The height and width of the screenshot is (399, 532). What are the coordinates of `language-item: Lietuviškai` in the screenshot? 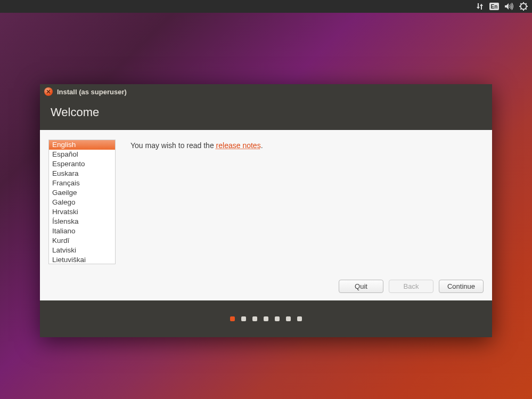 It's located at (82, 260).